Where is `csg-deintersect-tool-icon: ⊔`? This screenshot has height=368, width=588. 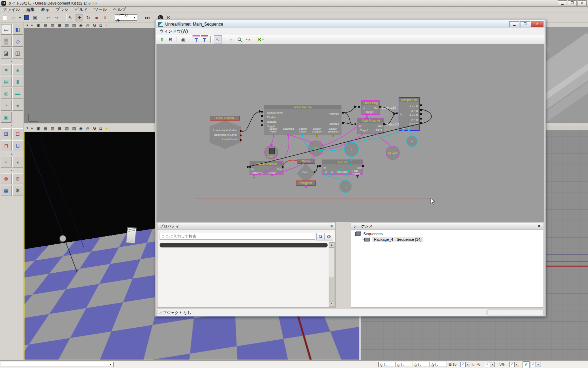
csg-deintersect-tool-icon: ⊔ is located at coordinates (18, 146).